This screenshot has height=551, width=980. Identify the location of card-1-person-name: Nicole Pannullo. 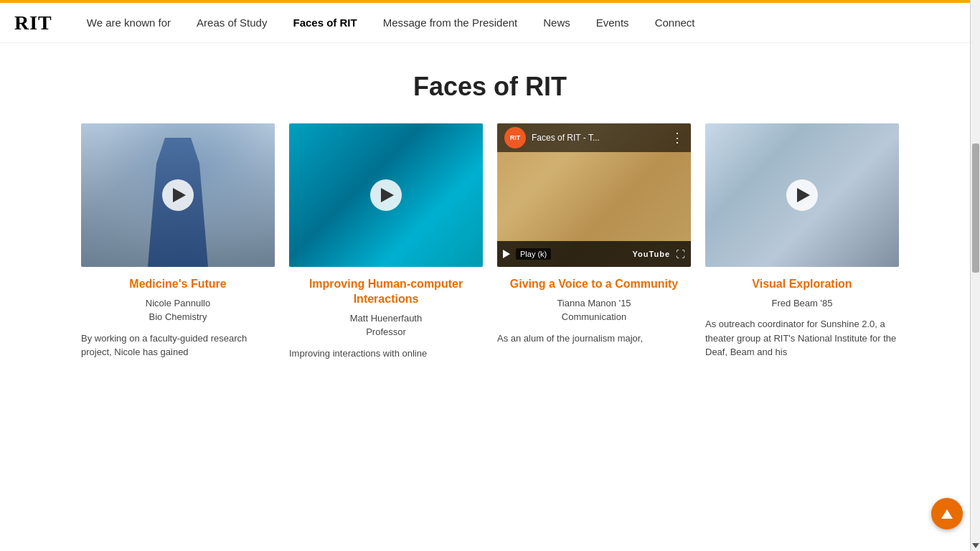
(178, 303).